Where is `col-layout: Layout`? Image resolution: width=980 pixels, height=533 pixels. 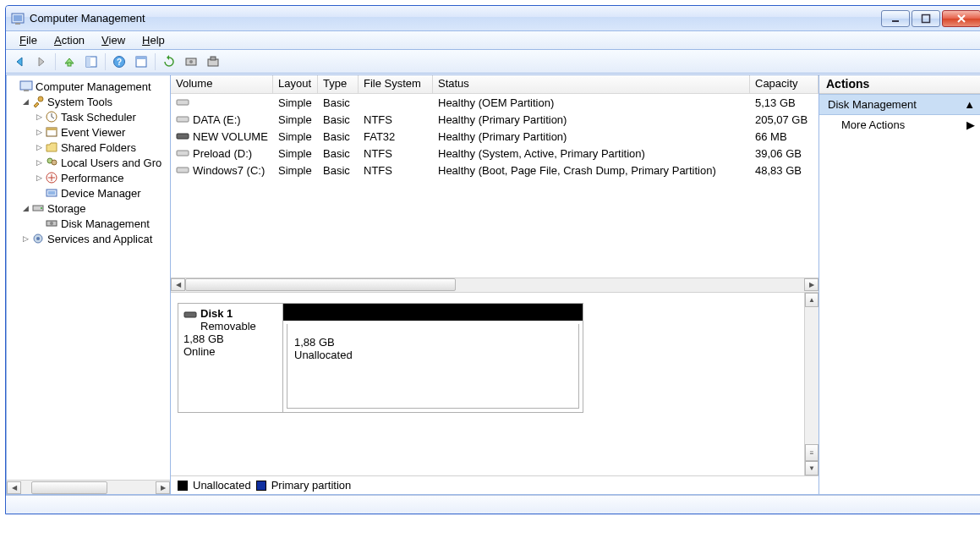
col-layout: Layout is located at coordinates (296, 85).